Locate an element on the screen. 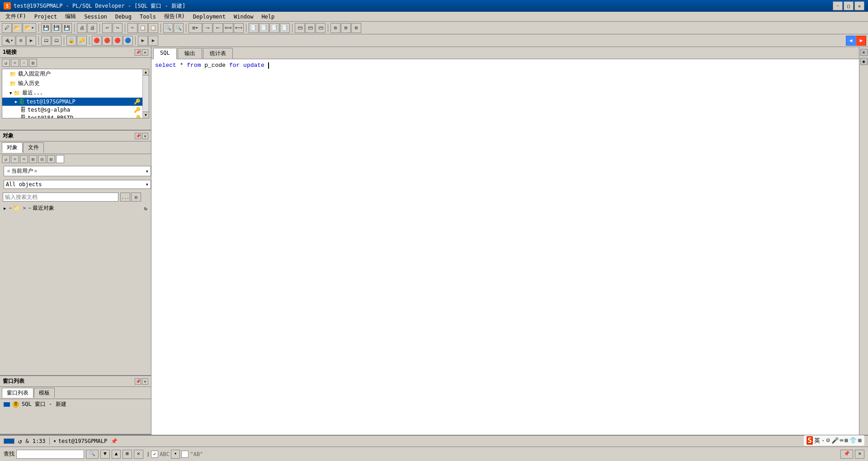 The image size is (868, 461). side-icon-2: ◉ is located at coordinates (864, 61).